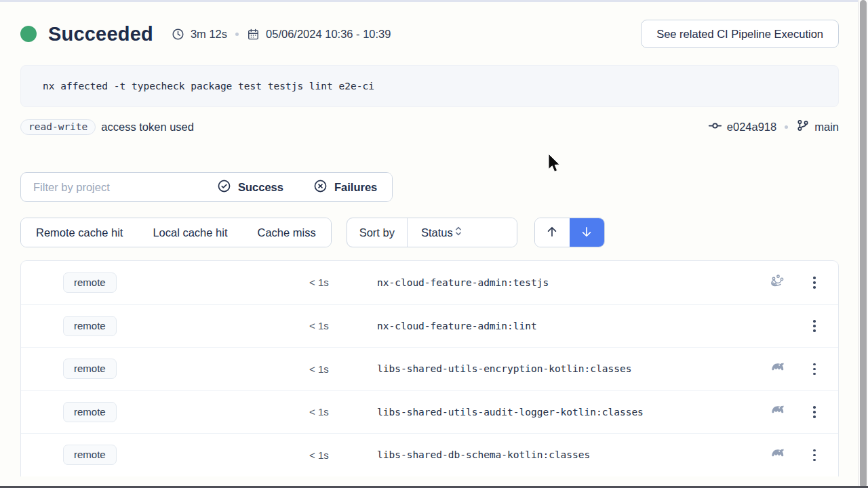  Describe the element at coordinates (430, 412) in the screenshot. I see `task-row: remote < 1s libs-shared-utils-audit-logg…` at that location.